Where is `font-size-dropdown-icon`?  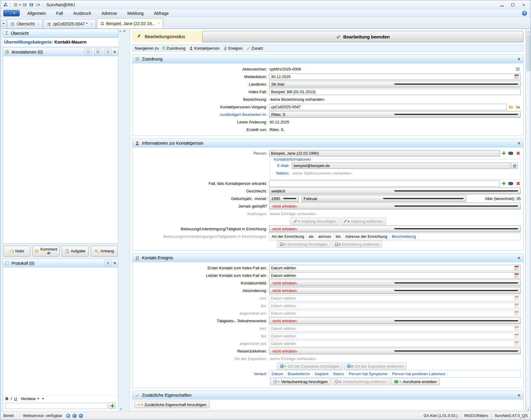 font-size-dropdown-icon is located at coordinates (43, 399).